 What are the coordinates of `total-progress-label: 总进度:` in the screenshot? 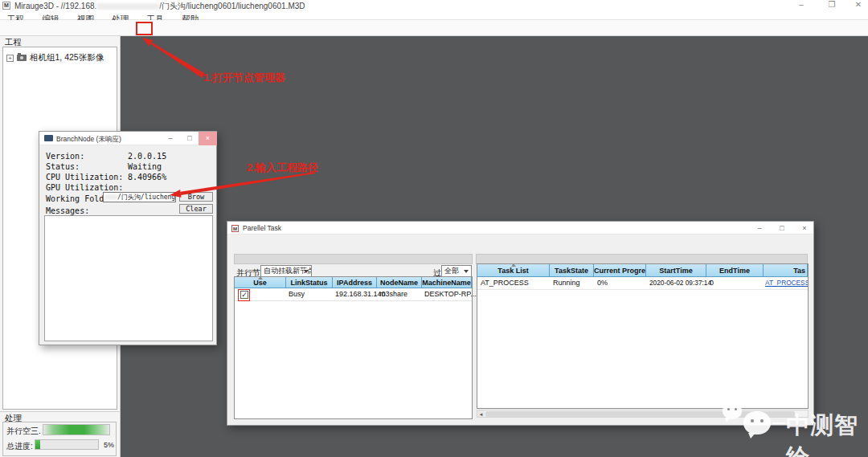 It's located at (19, 447).